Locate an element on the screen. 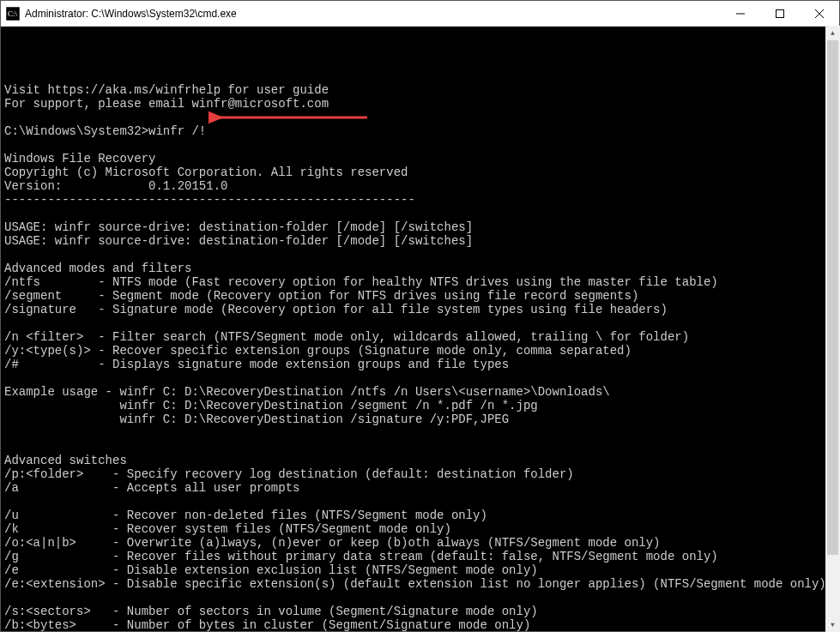  window-title: Administrator: C:\Windows\System32\cmd.e… is located at coordinates (130, 14).